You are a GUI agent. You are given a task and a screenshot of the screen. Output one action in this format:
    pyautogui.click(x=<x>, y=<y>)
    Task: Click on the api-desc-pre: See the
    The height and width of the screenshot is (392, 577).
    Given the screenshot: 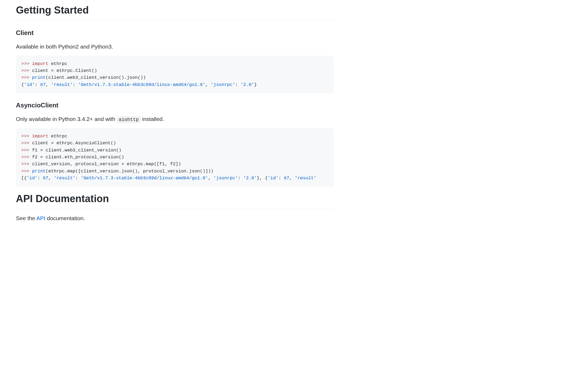 What is the action you would take?
    pyautogui.click(x=26, y=218)
    